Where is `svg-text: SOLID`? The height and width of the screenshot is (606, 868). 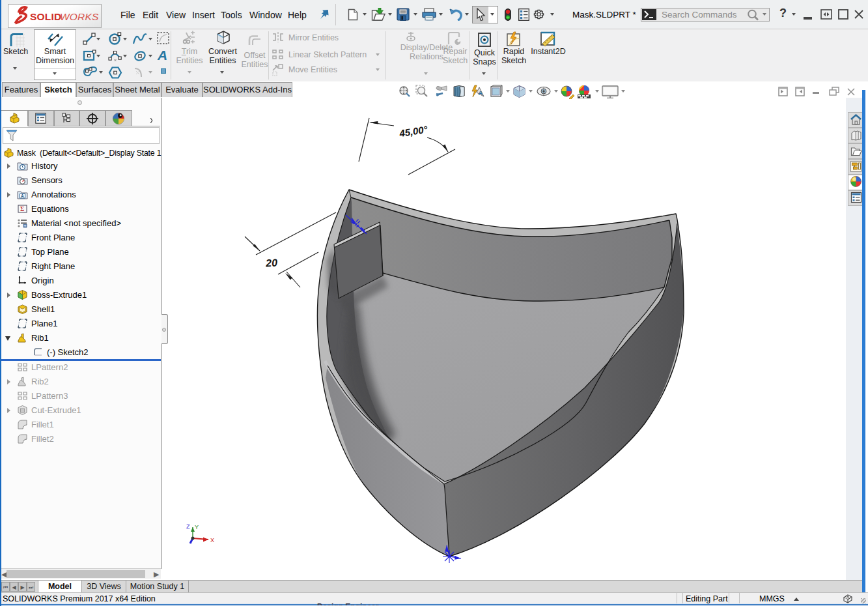 svg-text: SOLID is located at coordinates (46, 17).